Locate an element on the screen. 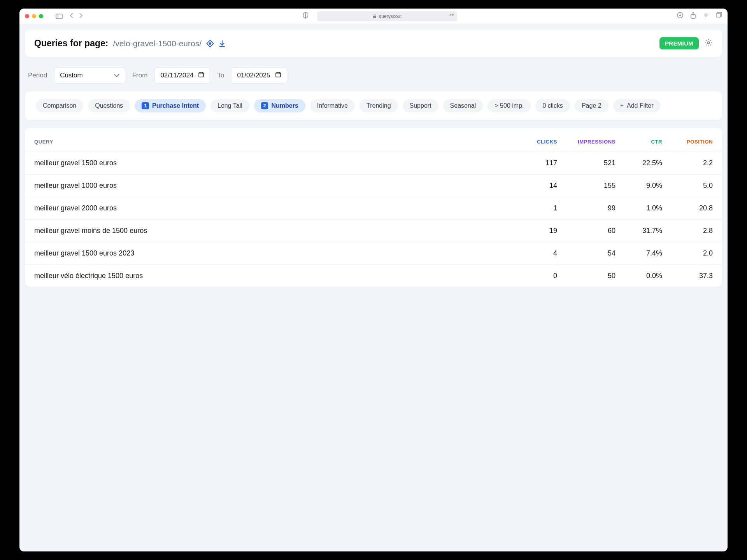 The image size is (747, 560). sidebar-toggle-icon is located at coordinates (59, 16).